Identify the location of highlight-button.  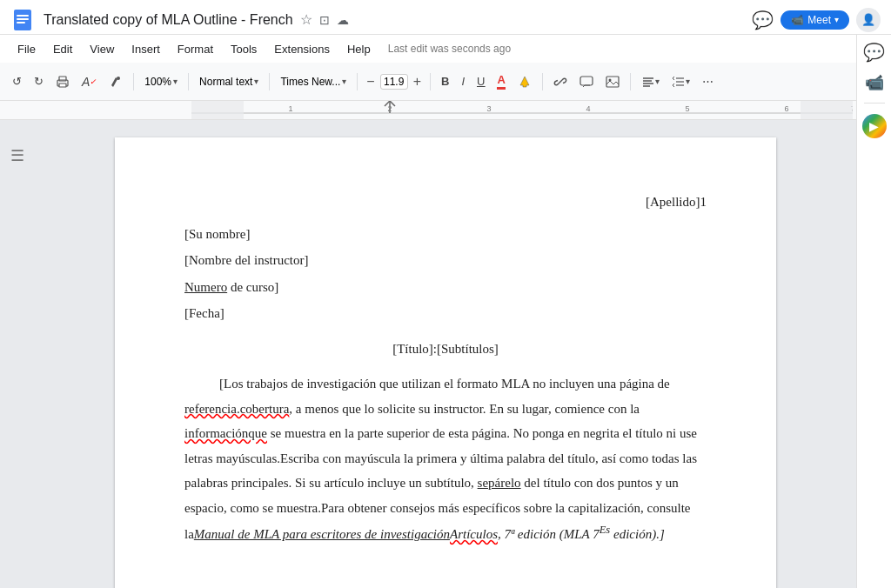
(525, 82).